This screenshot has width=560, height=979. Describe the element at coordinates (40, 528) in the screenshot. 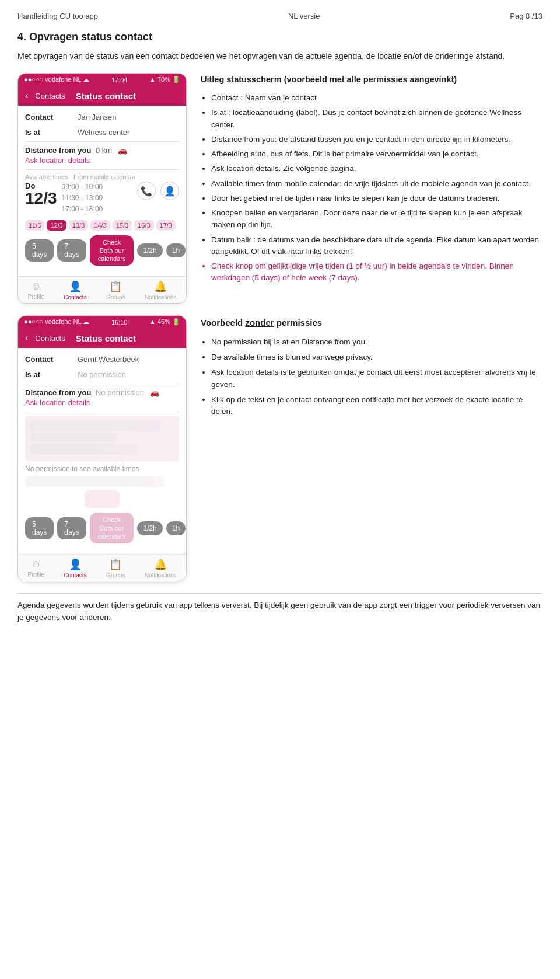

I see `5days-btn-2: 5 days` at that location.